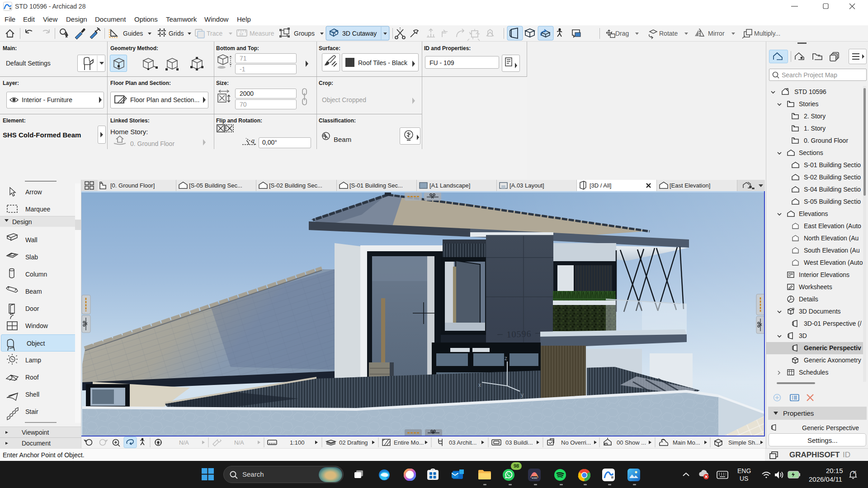 The width and height of the screenshot is (868, 488). I want to click on svg-text: 10596, so click(519, 334).